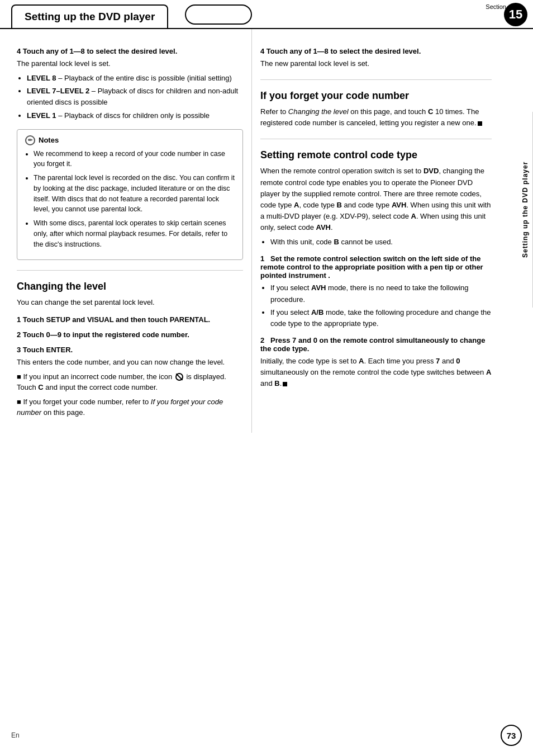 The width and height of the screenshot is (533, 756). I want to click on footer-page-number: 73, so click(512, 736).